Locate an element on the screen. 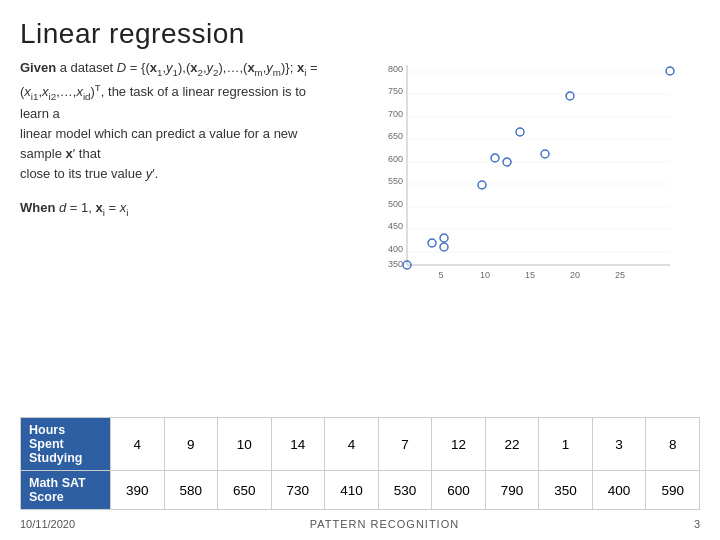 This screenshot has height=540, width=720. table-cell: 600 is located at coordinates (459, 490).